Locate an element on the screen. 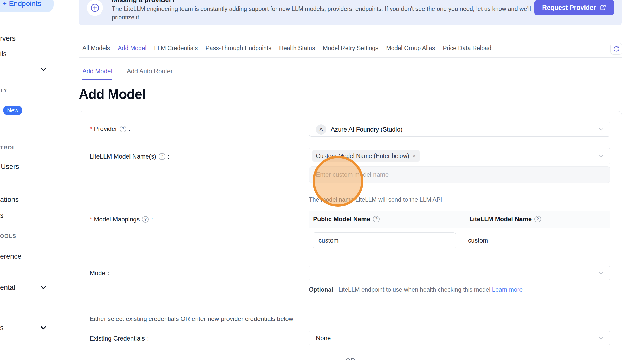 The height and width of the screenshot is (360, 644). sidebar-item: s is located at coordinates (2, 216).